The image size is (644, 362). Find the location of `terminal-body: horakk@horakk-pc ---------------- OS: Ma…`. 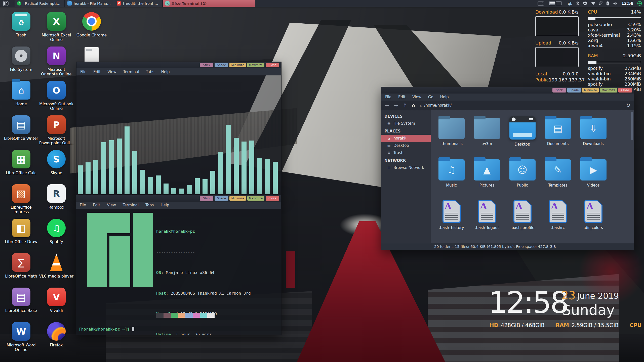

terminal-body: horakk@horakk-pc ---------------- OS: Ma… is located at coordinates (179, 272).